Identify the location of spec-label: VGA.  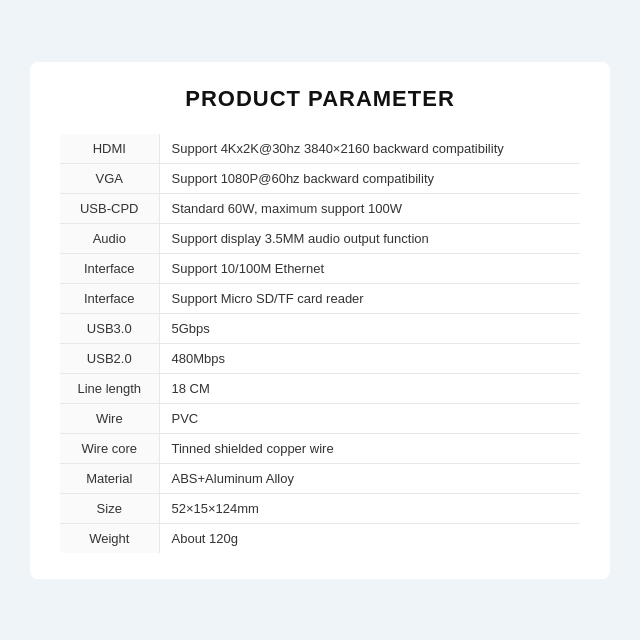
(109, 178).